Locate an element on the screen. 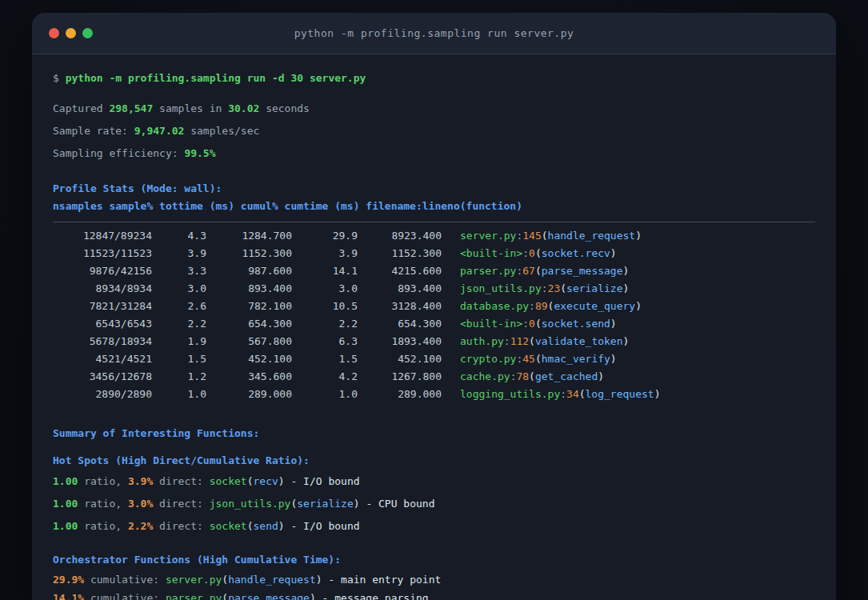  minimize-button is located at coordinates (70, 34).